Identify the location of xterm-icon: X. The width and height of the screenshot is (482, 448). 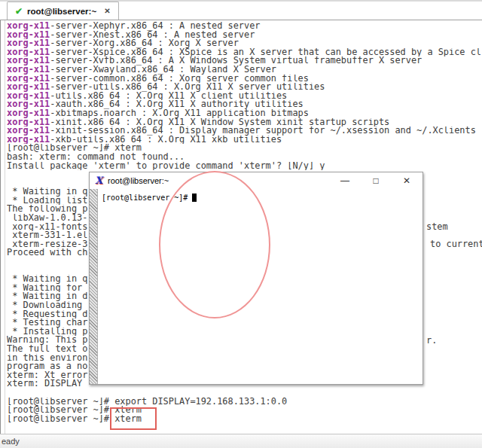
(99, 181).